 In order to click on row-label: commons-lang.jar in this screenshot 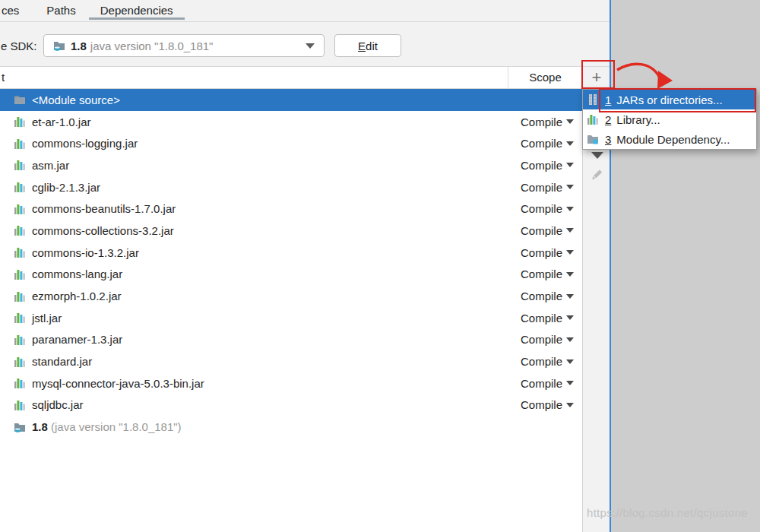, I will do `click(270, 274)`.